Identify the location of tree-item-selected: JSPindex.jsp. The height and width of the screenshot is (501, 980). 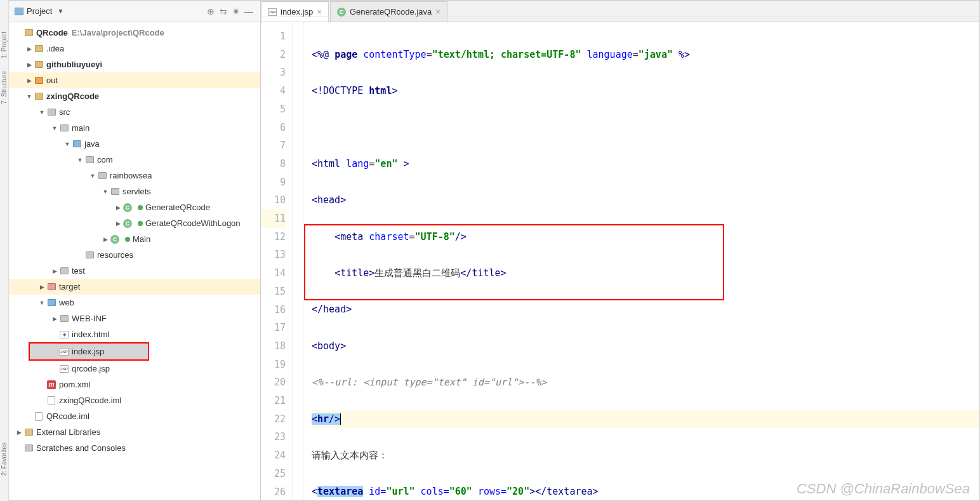
(89, 352).